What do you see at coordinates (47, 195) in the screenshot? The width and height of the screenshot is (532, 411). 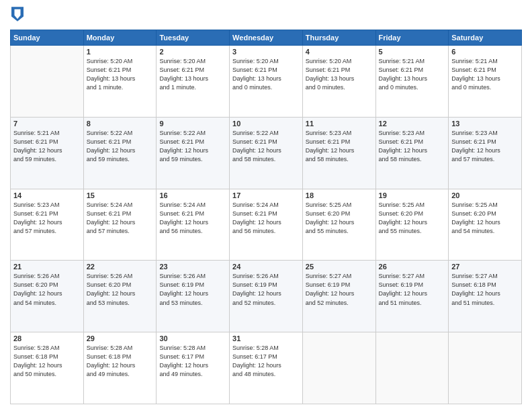 I see `day-number: 14` at bounding box center [47, 195].